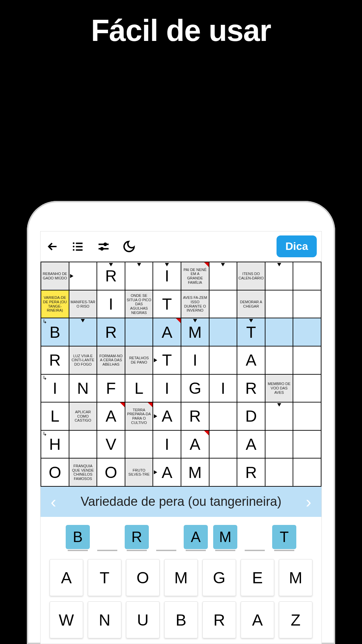 Image resolution: width=362 pixels, height=644 pixels. I want to click on answer-slot: A, so click(196, 537).